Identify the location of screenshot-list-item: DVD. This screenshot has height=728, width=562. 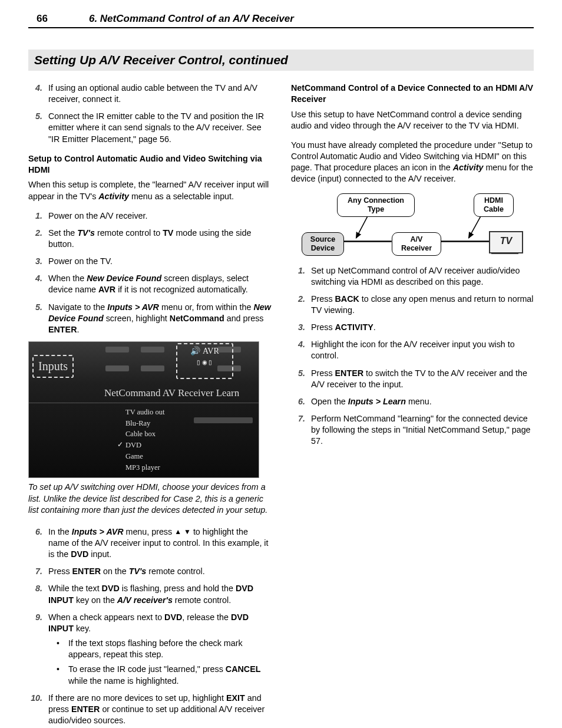
(141, 446).